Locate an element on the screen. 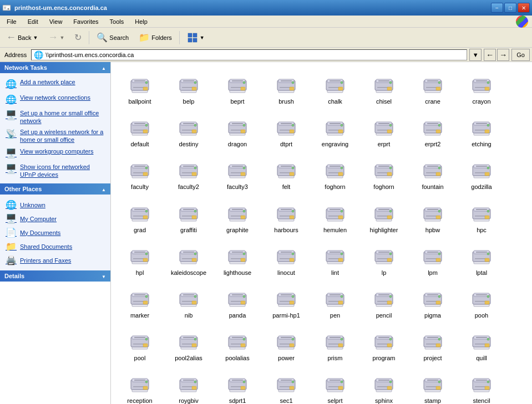  setup-home-network-link: 🖥️ Set up a home or small office network is located at coordinates (55, 117).